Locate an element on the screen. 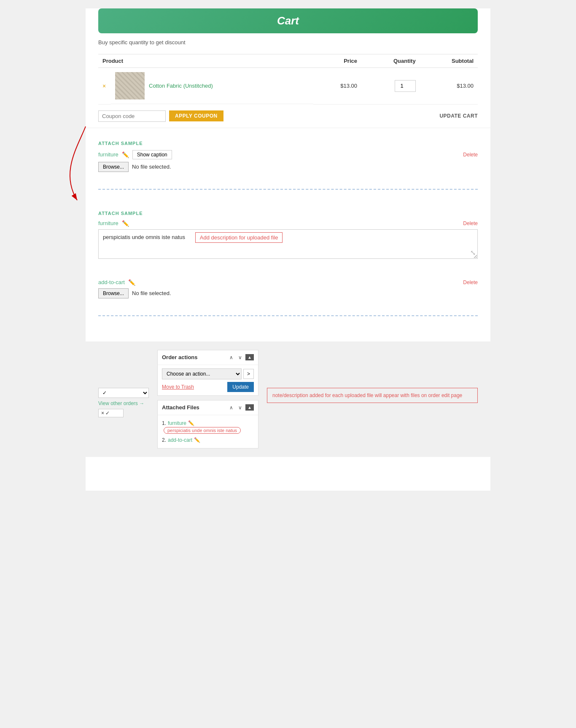 The image size is (576, 728). browse-button-3: Browse... is located at coordinates (113, 293).